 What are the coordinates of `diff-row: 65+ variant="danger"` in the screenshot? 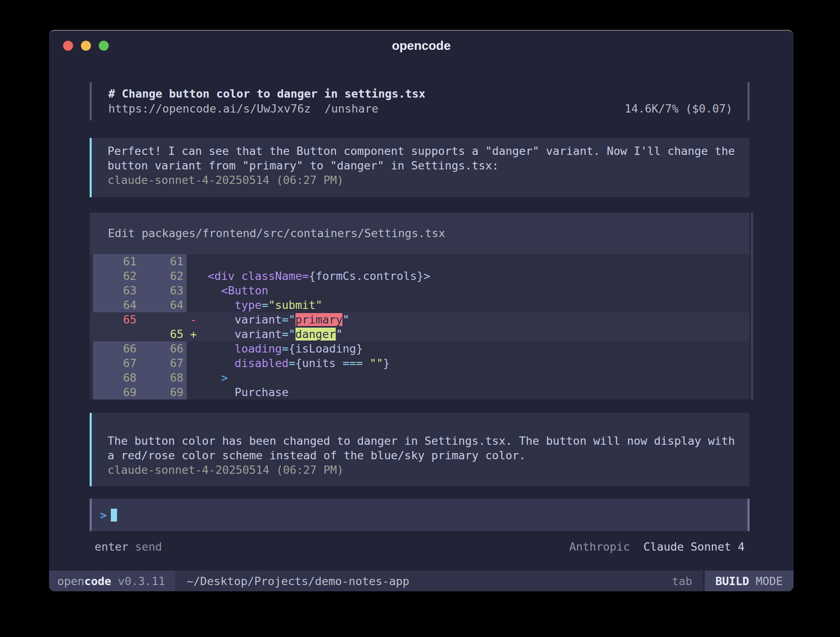 It's located at (420, 334).